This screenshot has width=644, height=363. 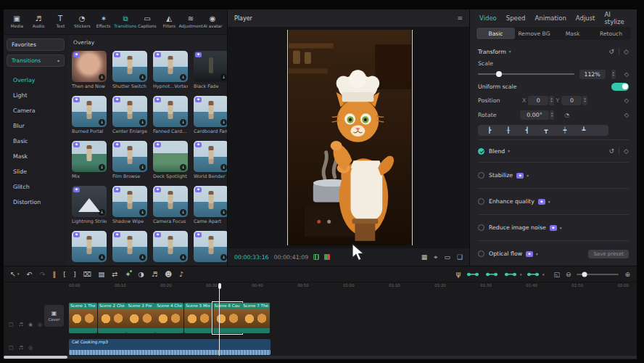 What do you see at coordinates (546, 131) in the screenshot?
I see `align-icon: ┳` at bounding box center [546, 131].